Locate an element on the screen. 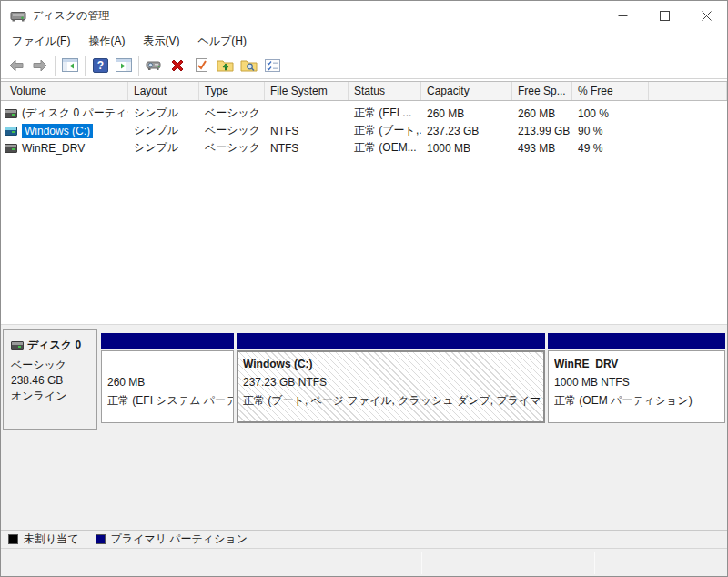 The height and width of the screenshot is (577, 728). legend-label-unallocated: 未割り当て is located at coordinates (51, 539).